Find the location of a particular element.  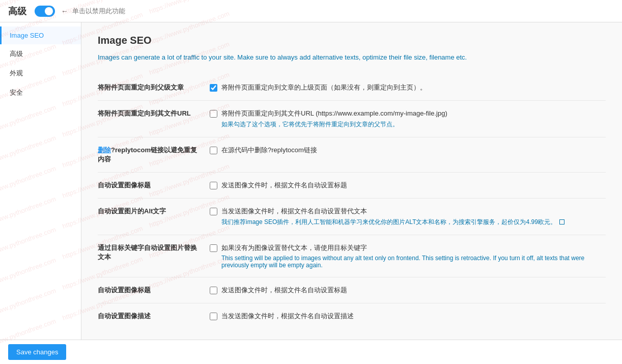

checkbox-label-focus-keyword: 如果没有为图像设置替代文本，请使用目标关键字 is located at coordinates (408, 248).